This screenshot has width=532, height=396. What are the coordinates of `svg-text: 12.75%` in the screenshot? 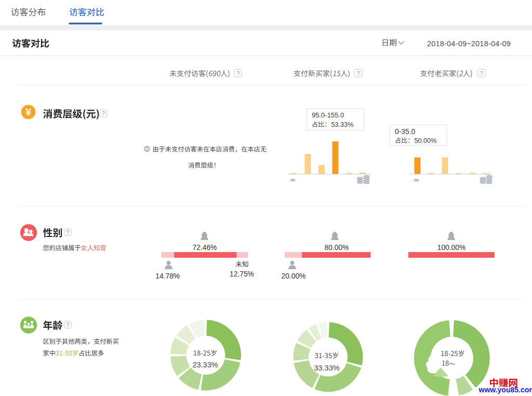 It's located at (242, 274).